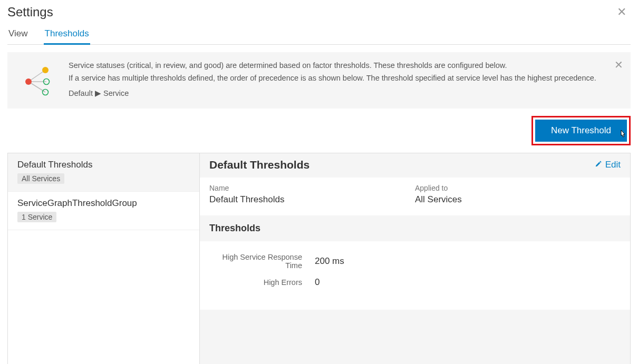 The image size is (638, 364). I want to click on page-title: Settings, so click(31, 12).